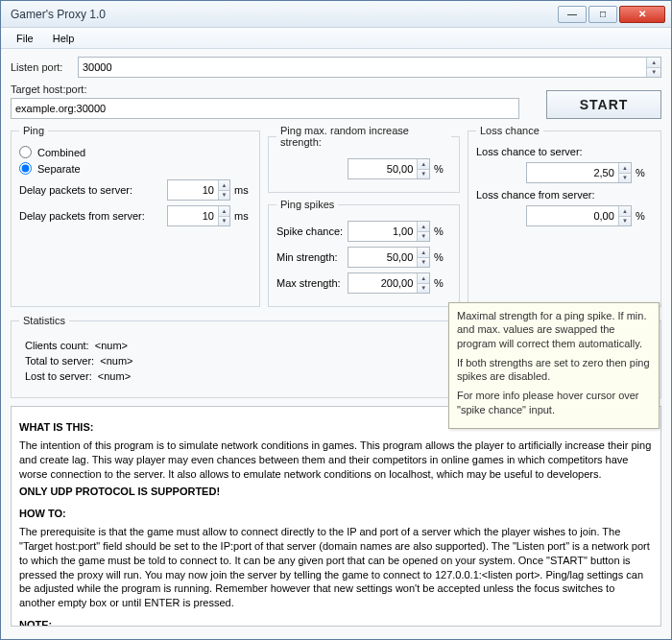 Image resolution: width=672 pixels, height=640 pixels. Describe the element at coordinates (276, 89) in the screenshot. I see `target-label: Target host:port:` at that location.